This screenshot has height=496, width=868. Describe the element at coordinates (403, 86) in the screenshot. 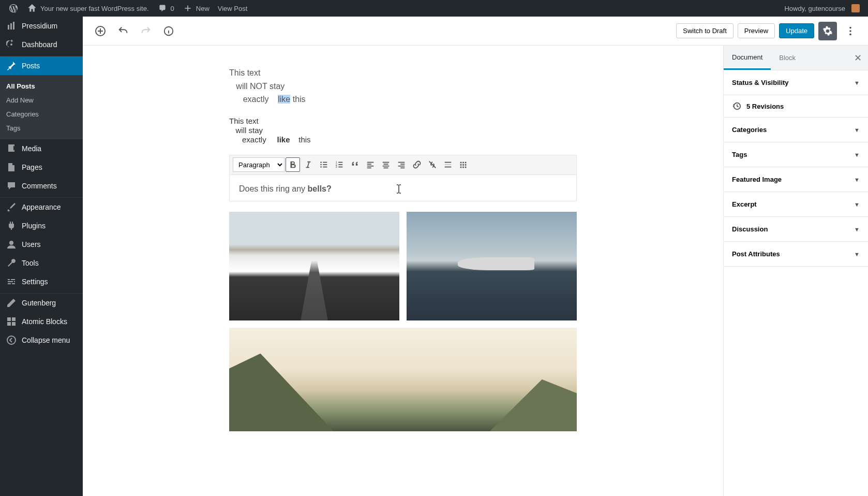

I see `paragraph-block: This text will NOT stay exactly like thi…` at that location.